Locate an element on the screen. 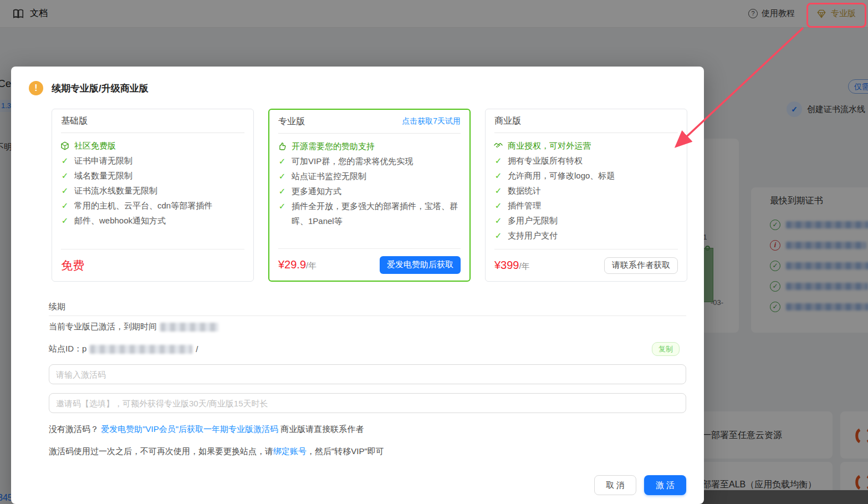  contact-author-button: 请联系作者获取 is located at coordinates (641, 266).